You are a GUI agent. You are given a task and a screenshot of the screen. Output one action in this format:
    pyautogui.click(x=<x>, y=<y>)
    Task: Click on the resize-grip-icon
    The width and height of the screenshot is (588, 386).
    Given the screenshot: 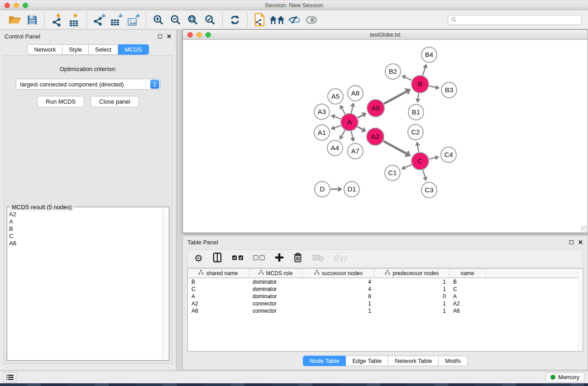 What is the action you would take?
    pyautogui.click(x=584, y=229)
    